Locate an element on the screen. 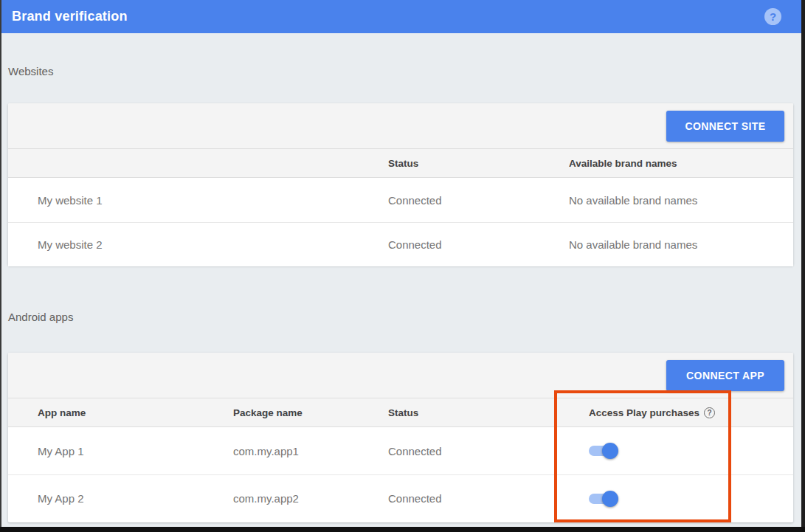 The height and width of the screenshot is (532, 805). screenshot-border-bottom is located at coordinates (403, 530).